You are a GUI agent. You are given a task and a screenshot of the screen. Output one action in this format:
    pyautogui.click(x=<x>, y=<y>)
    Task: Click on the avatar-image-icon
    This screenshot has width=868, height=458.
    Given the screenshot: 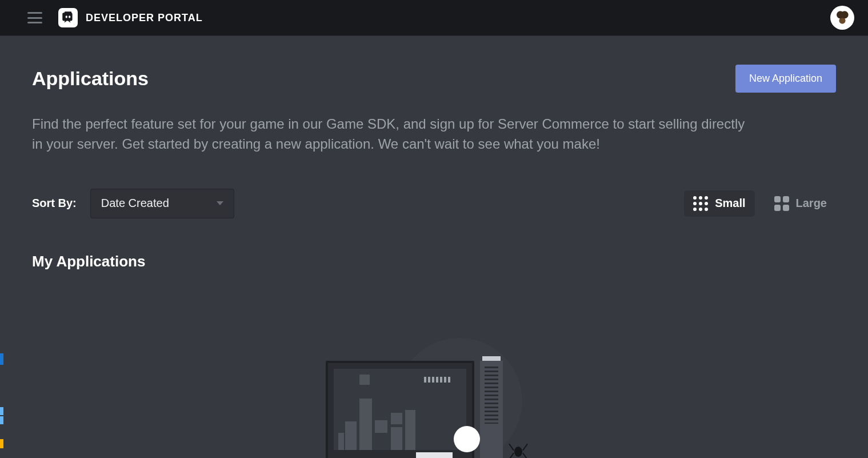 What is the action you would take?
    pyautogui.click(x=842, y=18)
    